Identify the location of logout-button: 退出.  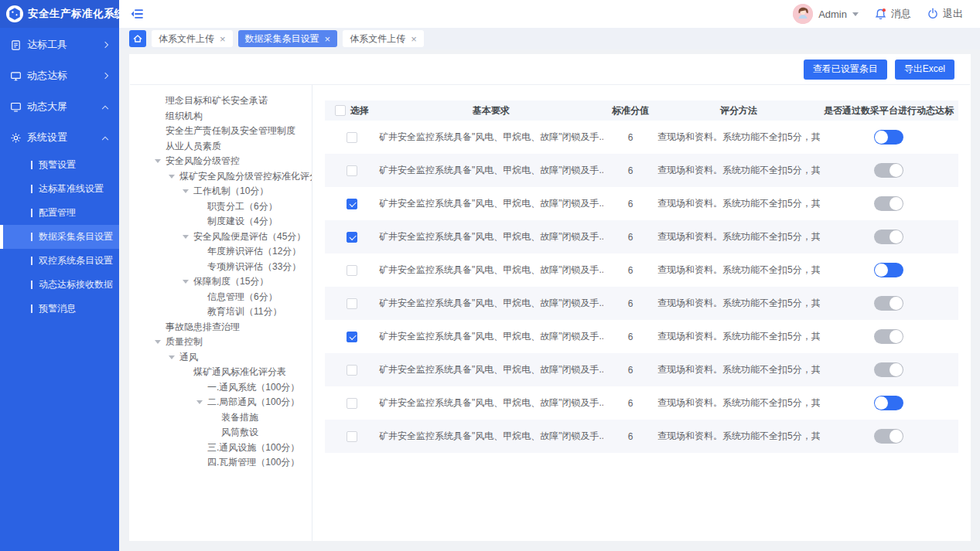
(945, 14).